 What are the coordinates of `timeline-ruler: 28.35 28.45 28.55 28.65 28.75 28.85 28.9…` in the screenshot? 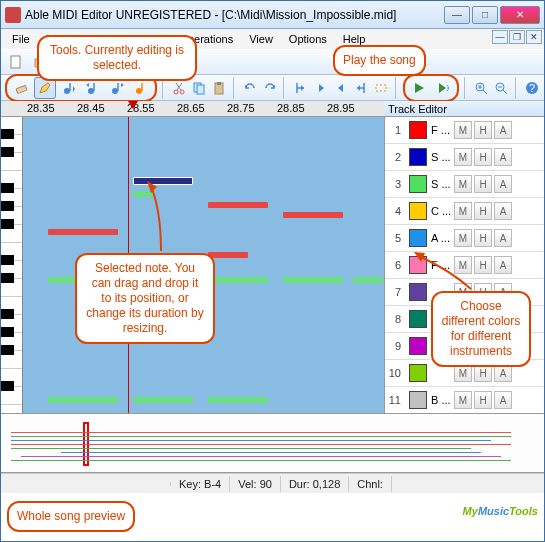 It's located at (272, 109).